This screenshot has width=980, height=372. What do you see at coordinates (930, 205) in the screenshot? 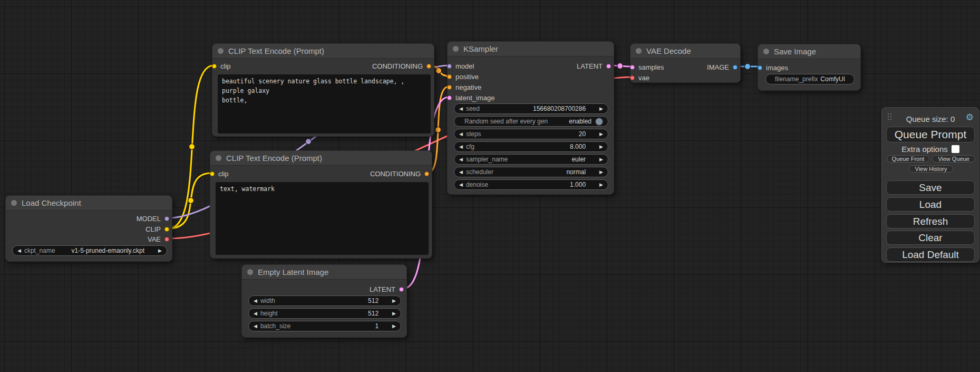
I see `load-button: Load` at bounding box center [930, 205].